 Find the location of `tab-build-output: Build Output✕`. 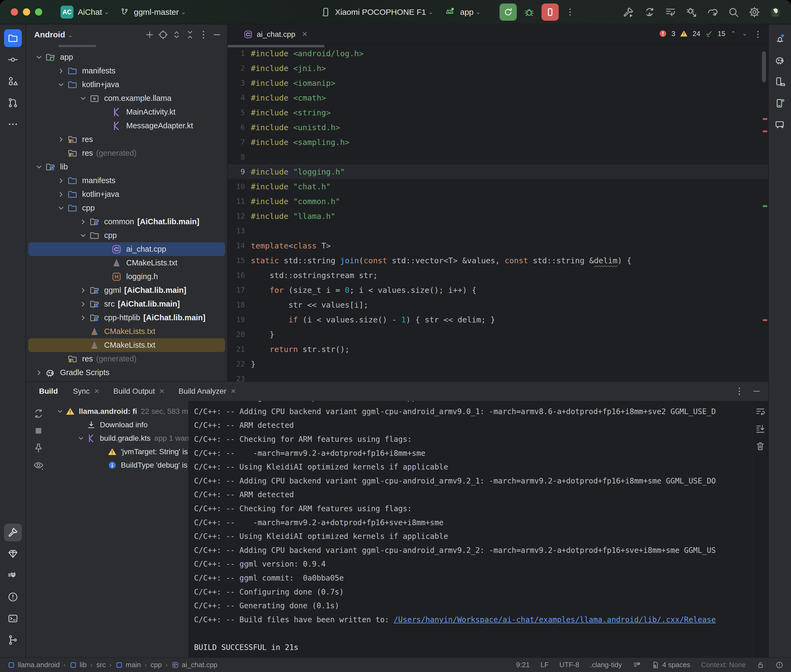

tab-build-output: Build Output✕ is located at coordinates (139, 391).